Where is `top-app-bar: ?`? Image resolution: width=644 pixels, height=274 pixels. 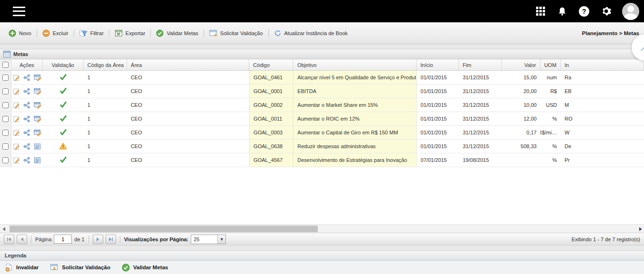
top-app-bar: ? is located at coordinates (322, 11).